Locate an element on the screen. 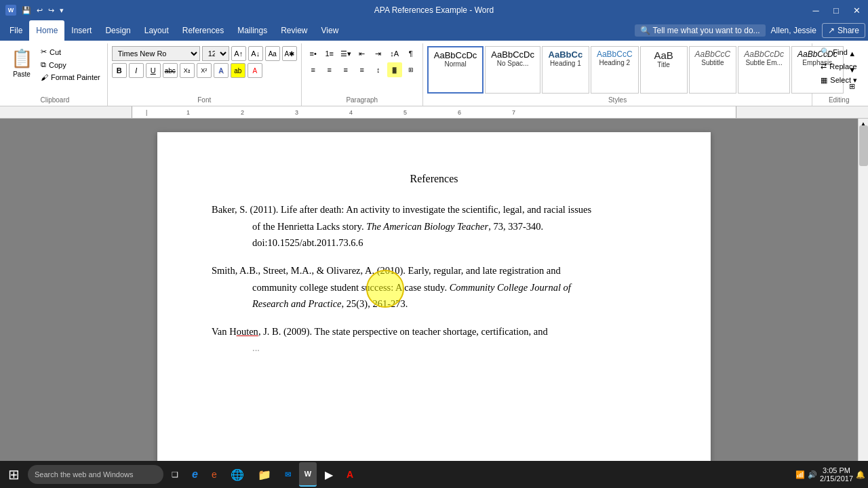  acrobat-taskbar-btn: A is located at coordinates (350, 474).